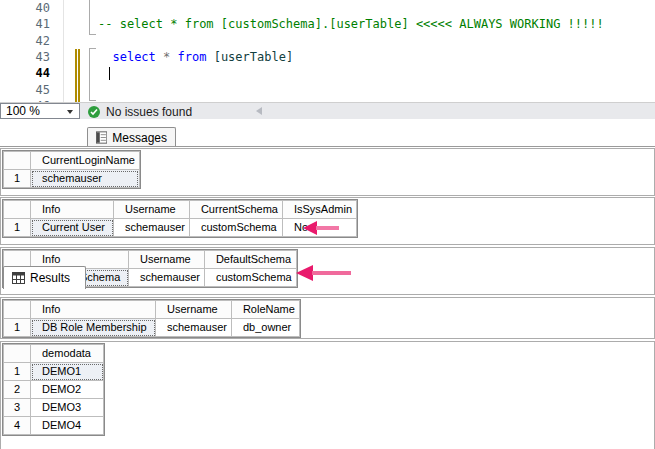 The height and width of the screenshot is (449, 655). I want to click on change-tracking-bar-icon, so click(78, 76).